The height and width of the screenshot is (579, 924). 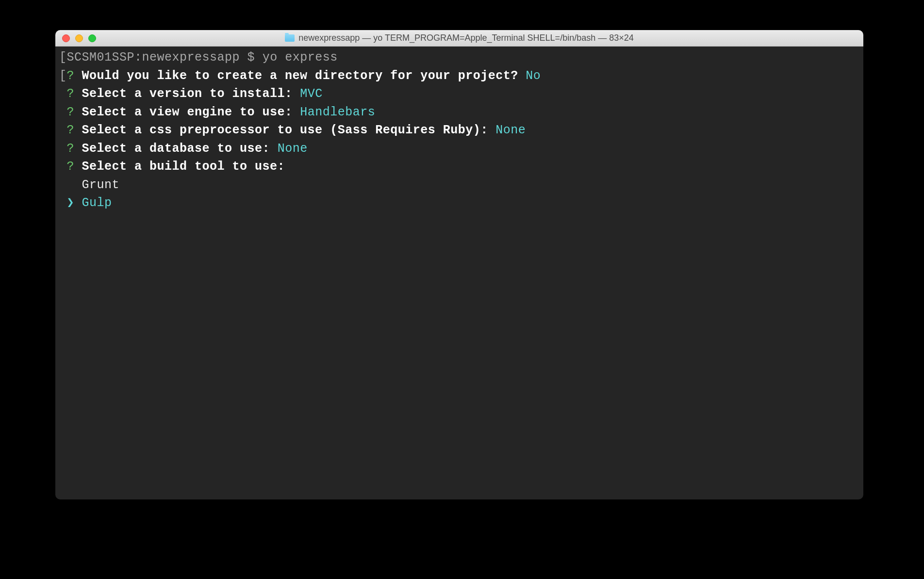 What do you see at coordinates (183, 167) in the screenshot?
I see `question-text: Select a build tool to use:` at bounding box center [183, 167].